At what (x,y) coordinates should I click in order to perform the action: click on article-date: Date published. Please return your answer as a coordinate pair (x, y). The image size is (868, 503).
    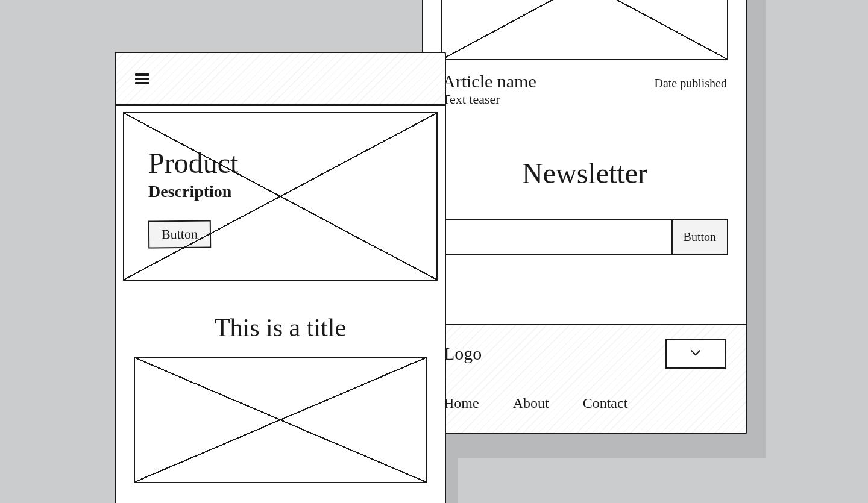
    Looking at the image, I should click on (691, 83).